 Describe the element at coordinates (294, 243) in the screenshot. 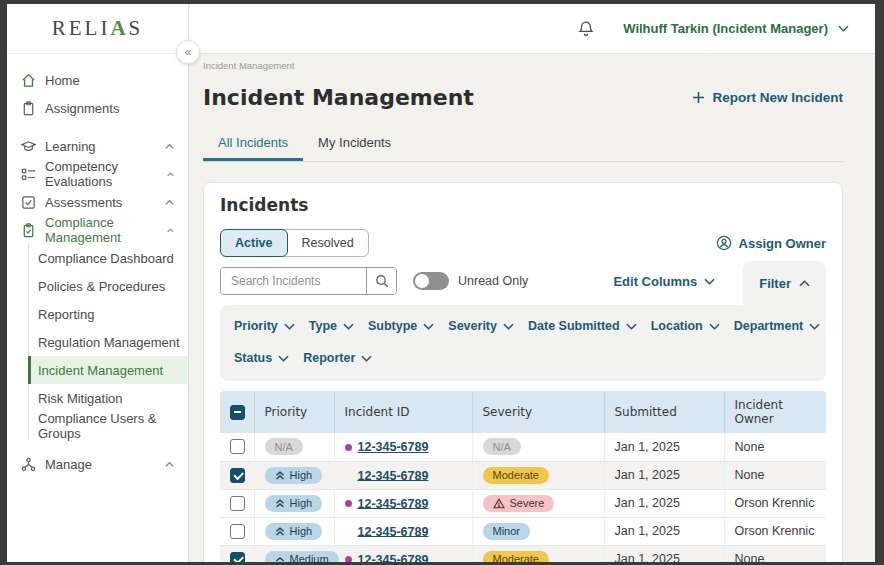

I see `active-resolved-toggle: Active Resolved` at that location.